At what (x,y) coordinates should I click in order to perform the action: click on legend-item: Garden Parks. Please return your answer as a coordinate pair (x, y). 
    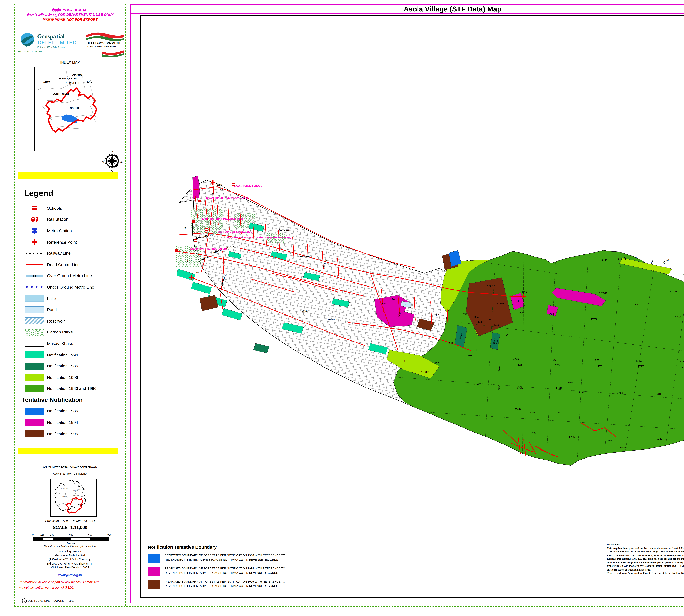
    Looking at the image, I should click on (73, 332).